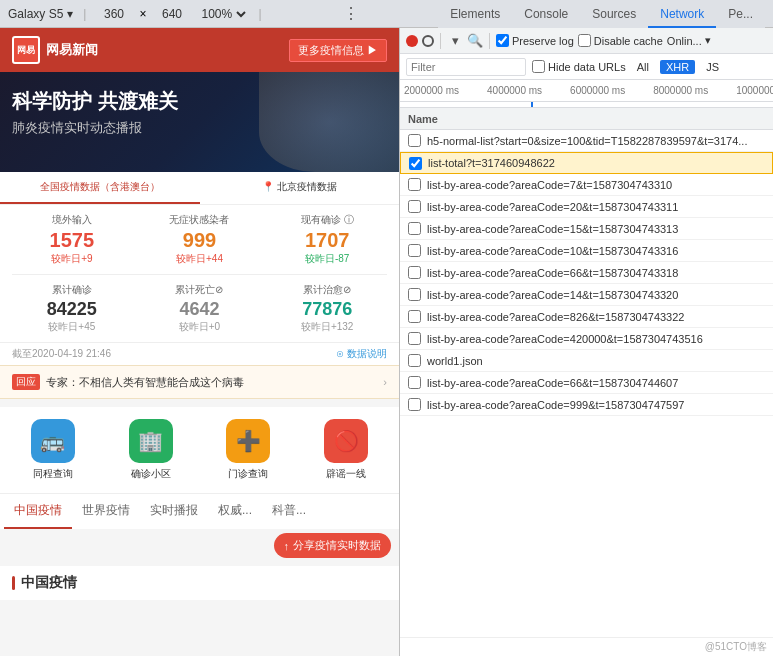 The image size is (773, 656). What do you see at coordinates (414, 206) in the screenshot?
I see `item-3-checkbox` at bounding box center [414, 206].